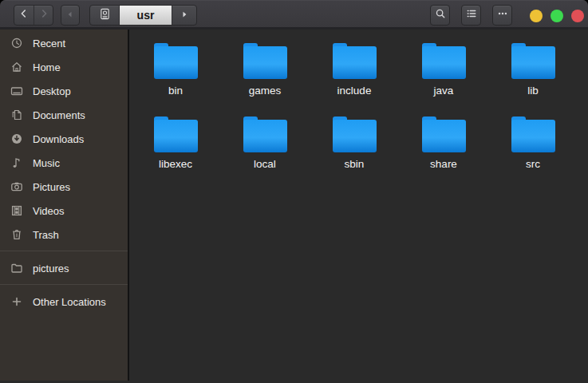 Image resolution: width=588 pixels, height=383 pixels. What do you see at coordinates (52, 91) in the screenshot?
I see `sidebar-item-label: Desktop` at bounding box center [52, 91].